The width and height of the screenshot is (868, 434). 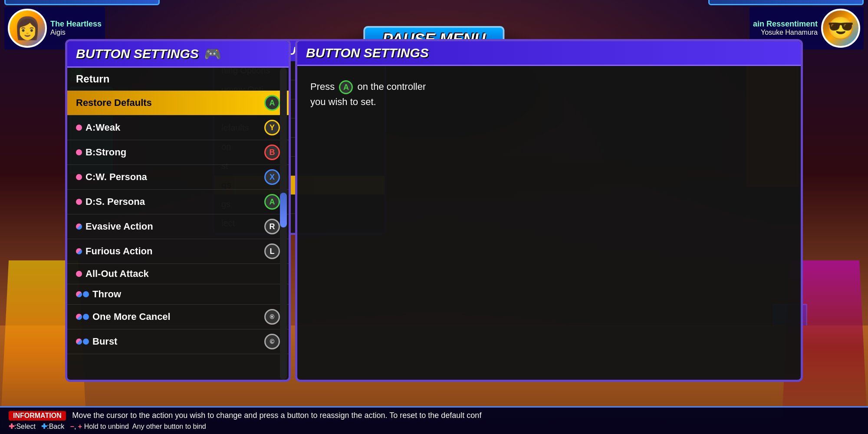 What do you see at coordinates (80, 426) in the screenshot?
I see `plus-icon: +` at bounding box center [80, 426].